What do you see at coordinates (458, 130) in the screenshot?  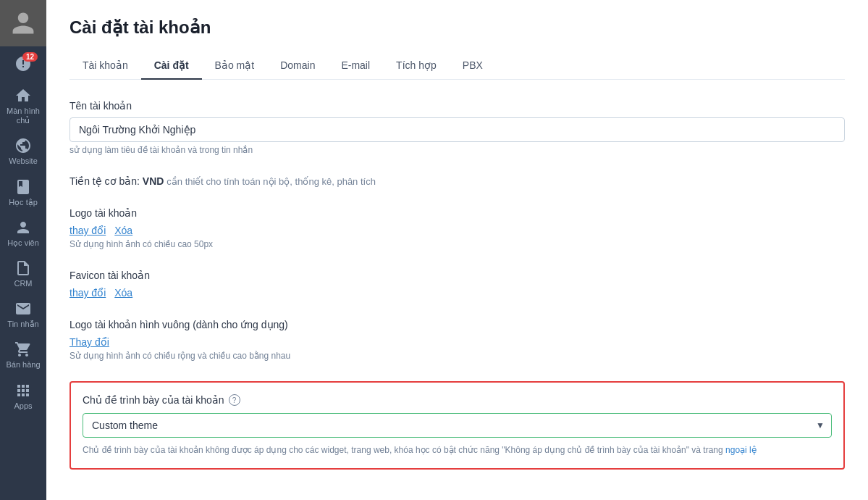 I see `account-name-input` at bounding box center [458, 130].